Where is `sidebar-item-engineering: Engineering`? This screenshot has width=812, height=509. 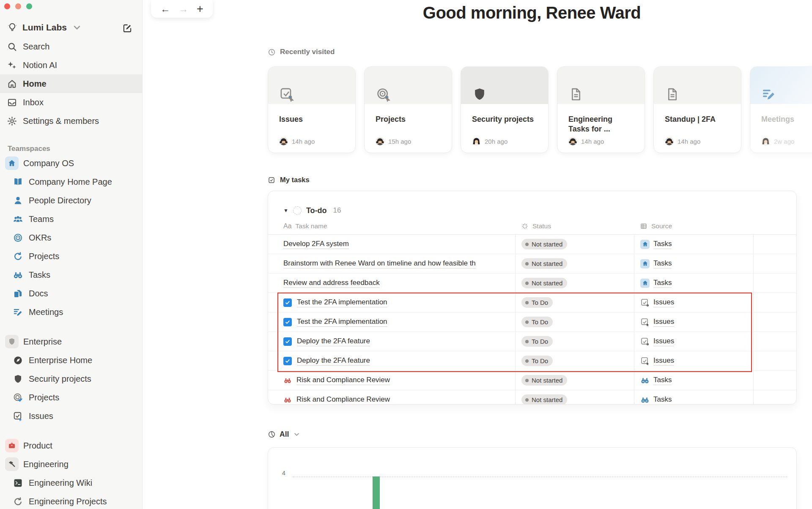
sidebar-item-engineering: Engineering is located at coordinates (71, 464).